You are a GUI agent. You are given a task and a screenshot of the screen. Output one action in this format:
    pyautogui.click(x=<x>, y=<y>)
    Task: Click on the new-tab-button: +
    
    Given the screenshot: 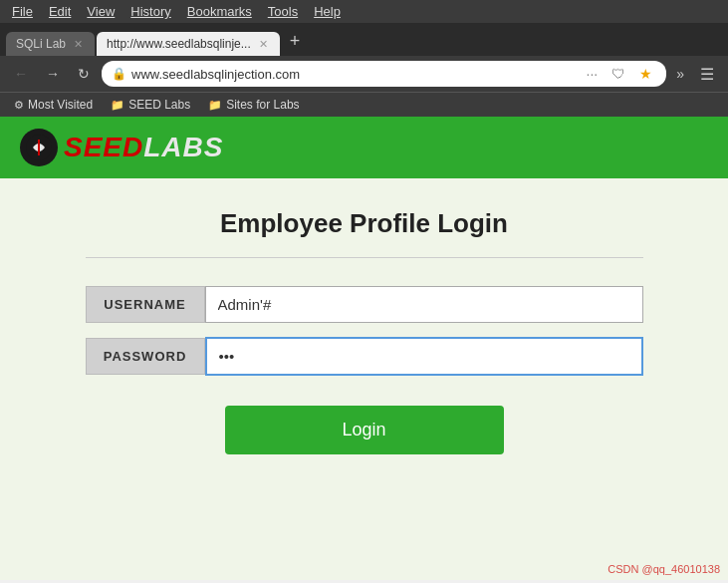 What is the action you would take?
    pyautogui.click(x=295, y=42)
    